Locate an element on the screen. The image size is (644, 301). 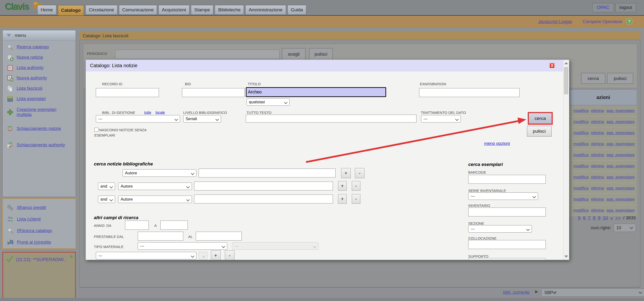
library-select: SBPvr is located at coordinates (592, 292).